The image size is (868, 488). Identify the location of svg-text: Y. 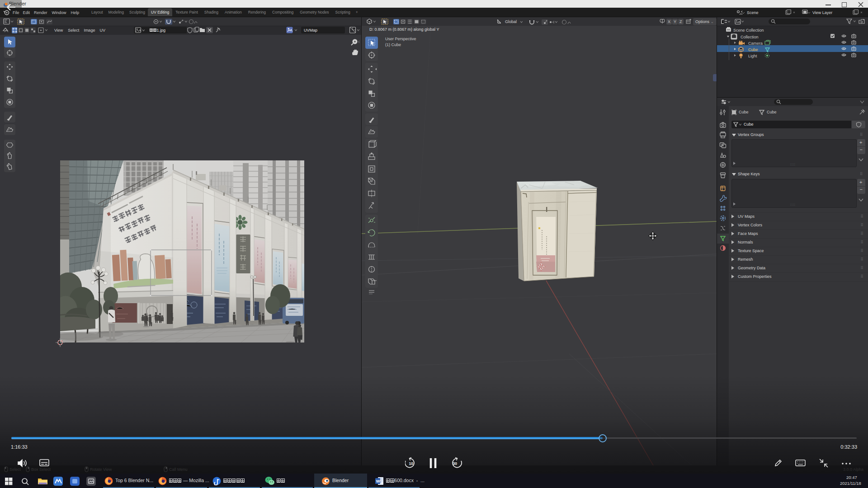
(675, 22).